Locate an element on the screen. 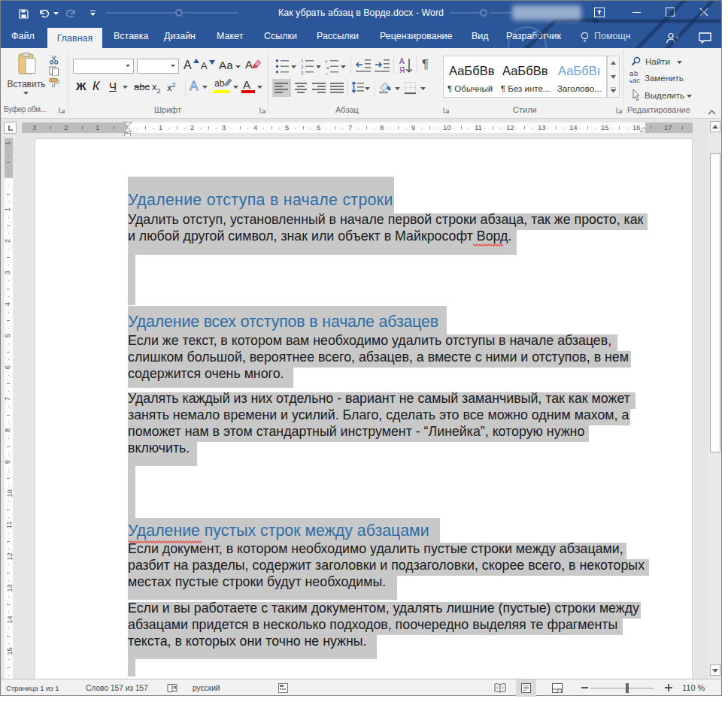  svg-text: Я is located at coordinates (402, 71).